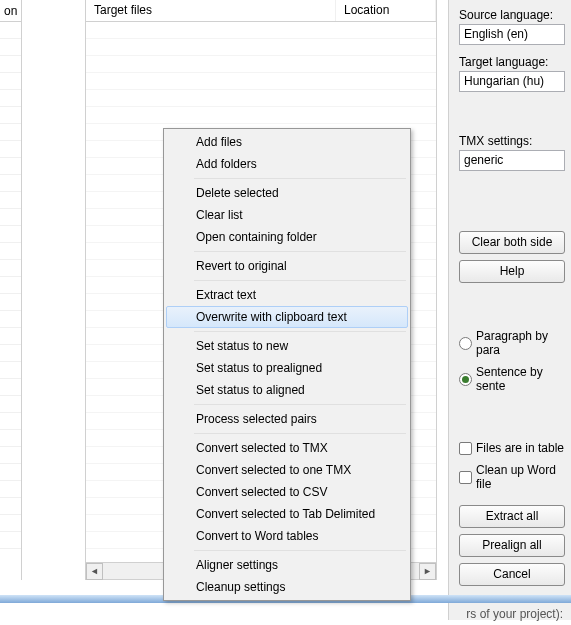  I want to click on bottom-text: rs of your project):, so click(286, 614).